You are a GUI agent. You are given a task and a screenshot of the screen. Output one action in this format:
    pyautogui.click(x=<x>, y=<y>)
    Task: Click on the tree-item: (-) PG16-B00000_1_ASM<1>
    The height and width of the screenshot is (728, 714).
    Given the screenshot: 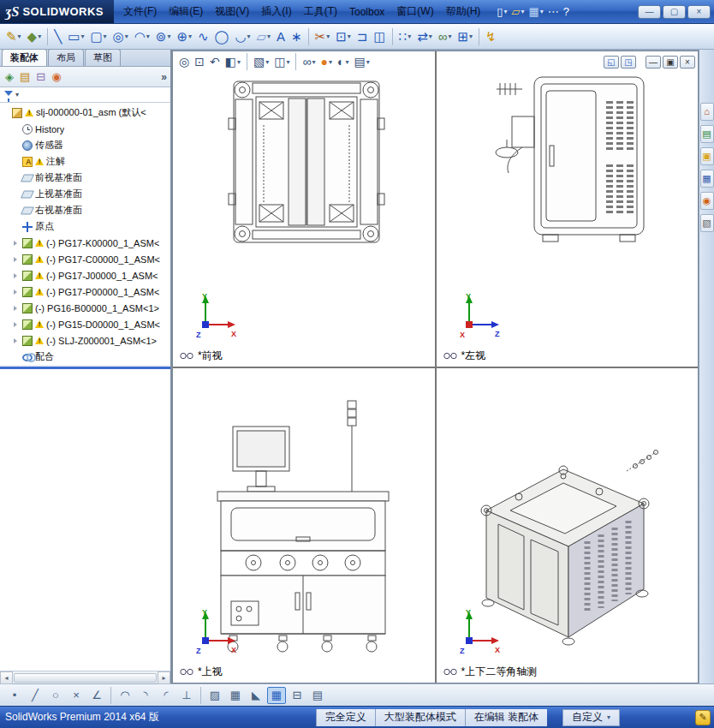 What is the action you would take?
    pyautogui.click(x=86, y=308)
    